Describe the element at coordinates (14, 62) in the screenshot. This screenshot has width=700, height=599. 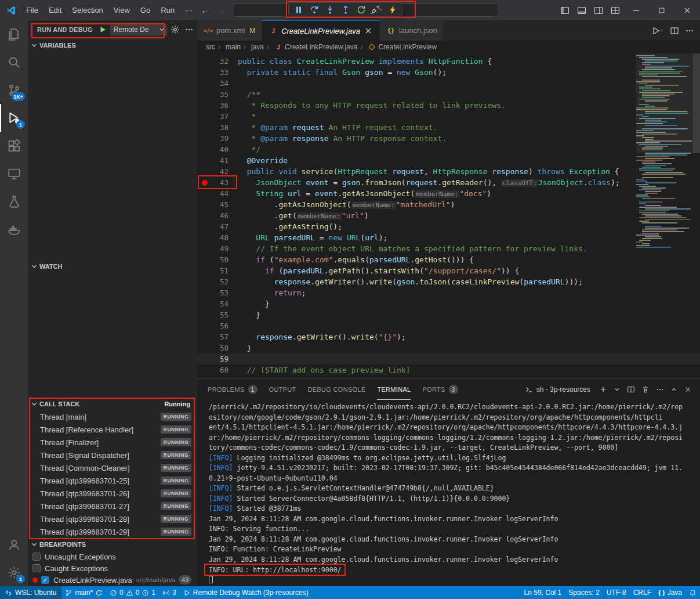
I see `activity-search` at that location.